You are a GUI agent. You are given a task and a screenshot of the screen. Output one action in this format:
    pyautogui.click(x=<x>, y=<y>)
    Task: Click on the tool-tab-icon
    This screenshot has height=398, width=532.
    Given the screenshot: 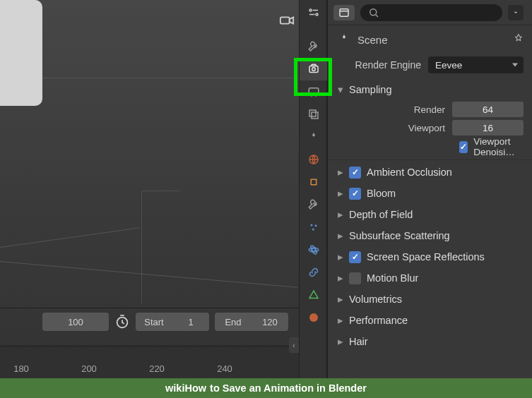 What is the action you would take?
    pyautogui.click(x=314, y=47)
    